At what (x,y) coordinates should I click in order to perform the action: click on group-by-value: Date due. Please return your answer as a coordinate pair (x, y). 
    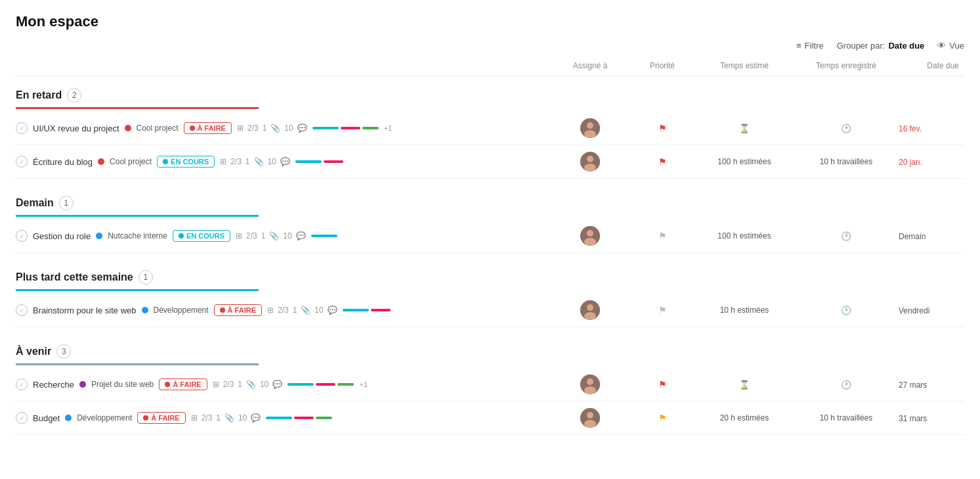
    Looking at the image, I should click on (906, 46).